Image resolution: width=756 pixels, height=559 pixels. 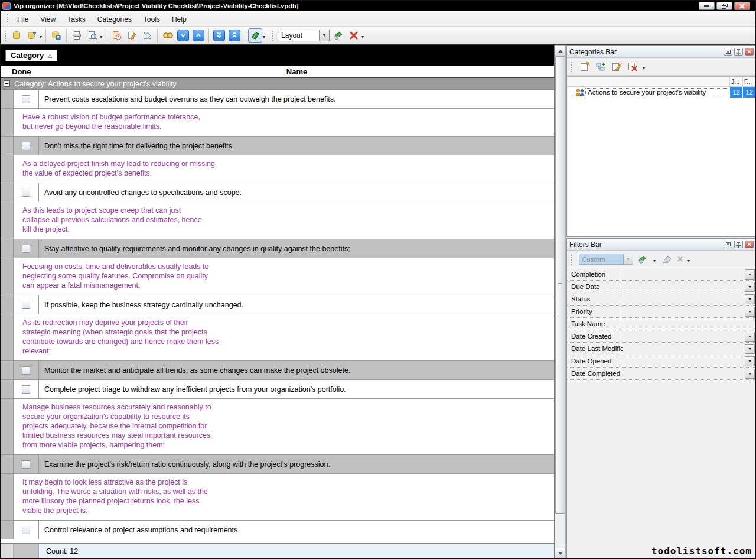 What do you see at coordinates (7, 84) in the screenshot?
I see `collapse-icon: −` at bounding box center [7, 84].